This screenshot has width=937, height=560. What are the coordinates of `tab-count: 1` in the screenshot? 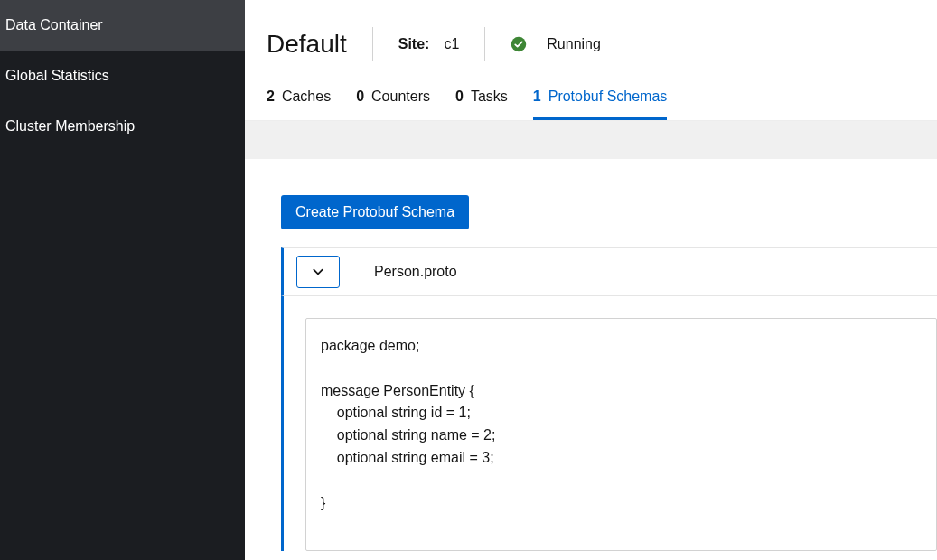 It's located at (537, 97).